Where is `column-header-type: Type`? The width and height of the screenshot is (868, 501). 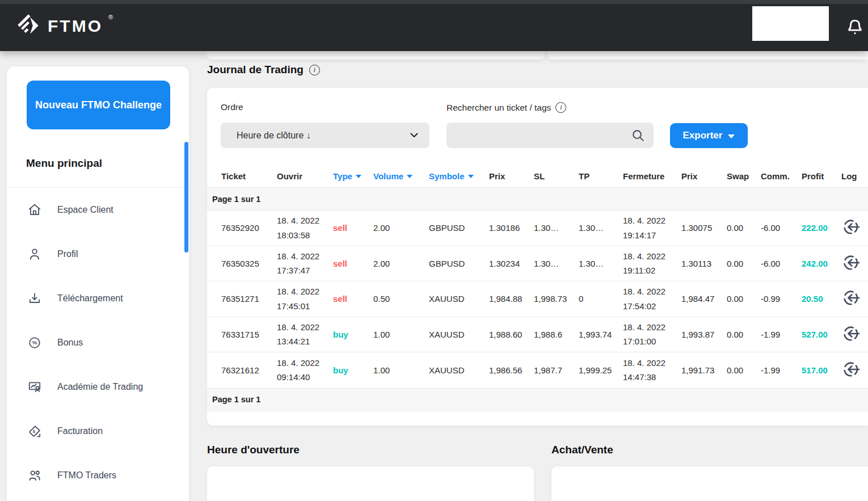
column-header-type: Type is located at coordinates (353, 176).